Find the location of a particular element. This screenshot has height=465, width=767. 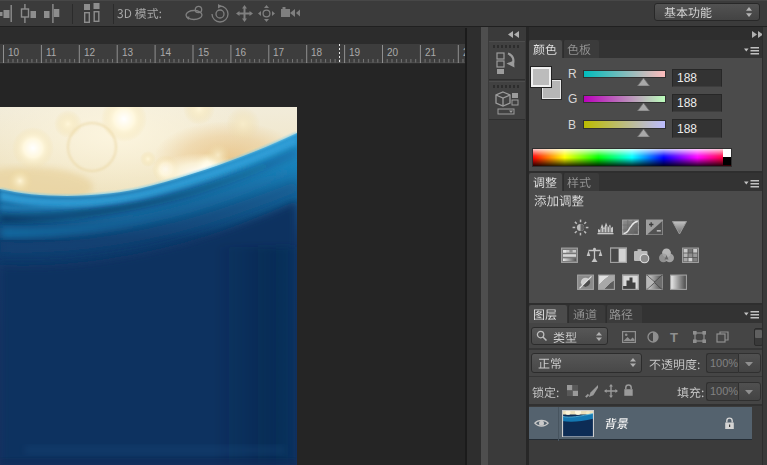

svg-text: 20 is located at coordinates (393, 52).